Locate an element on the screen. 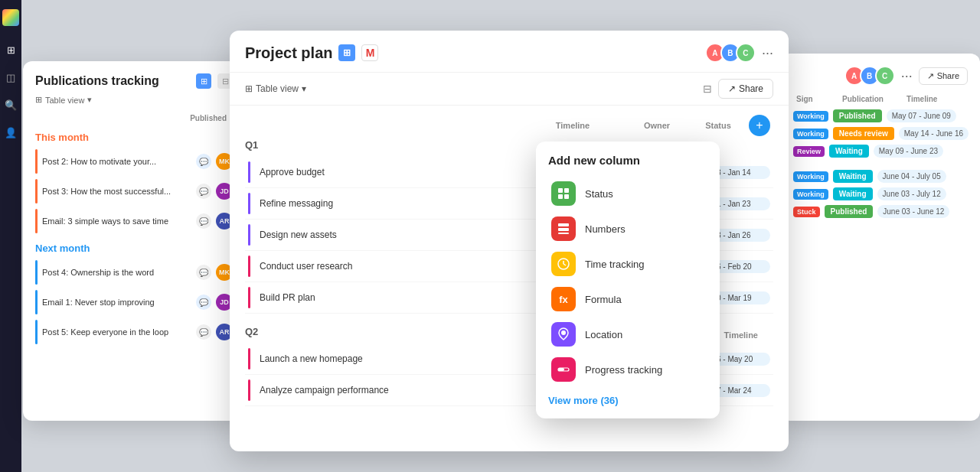  right-row-7: Stuck Published June 03 - June 12 is located at coordinates (880, 211).